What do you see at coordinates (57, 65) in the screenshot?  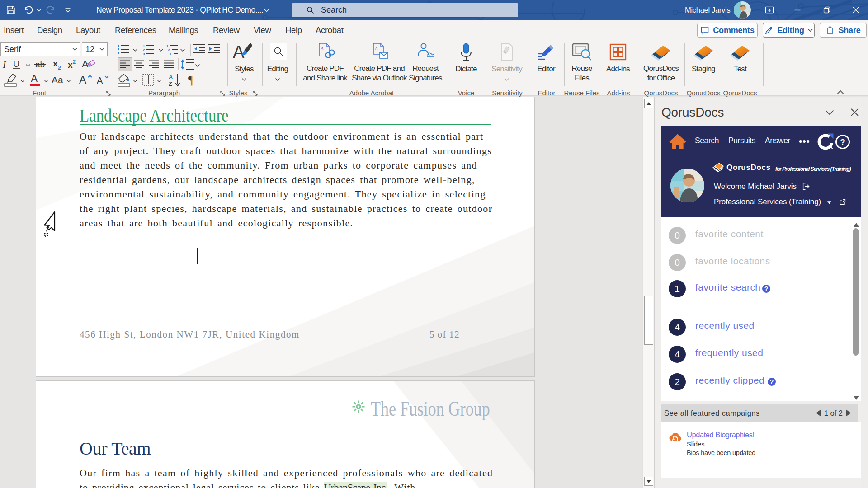 I see `subscript-button: x 2` at bounding box center [57, 65].